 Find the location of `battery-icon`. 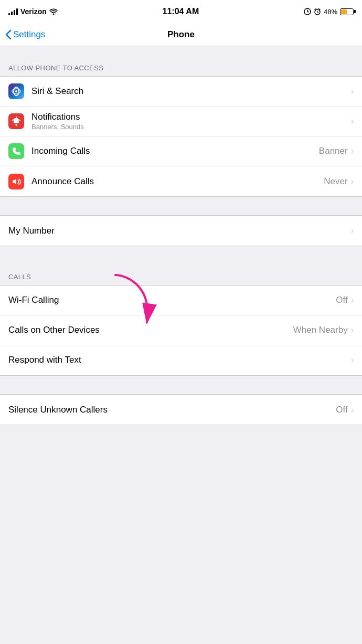

battery-icon is located at coordinates (347, 12).